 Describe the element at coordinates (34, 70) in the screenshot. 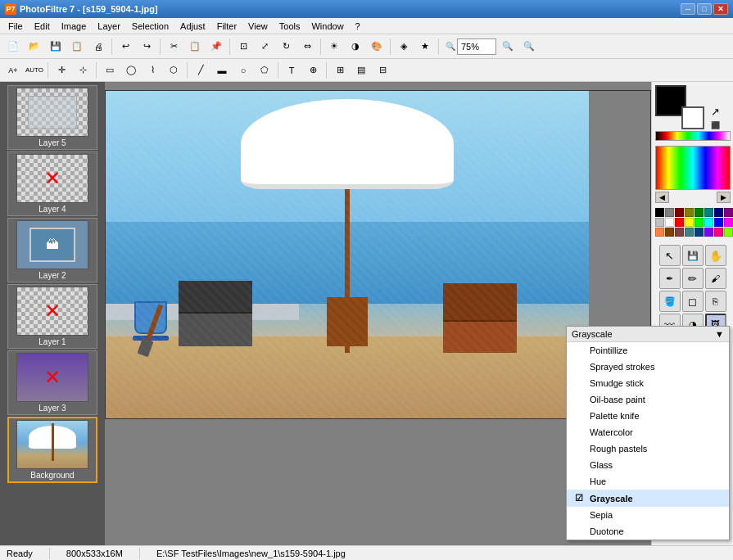

I see `auto-button: AUTO` at that location.